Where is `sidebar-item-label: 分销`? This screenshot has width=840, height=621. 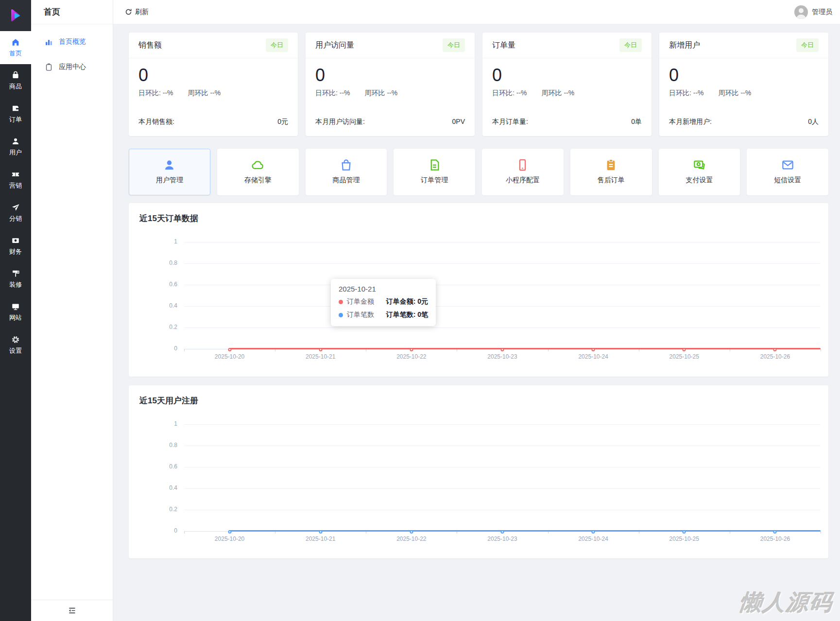
sidebar-item-label: 分销 is located at coordinates (16, 219).